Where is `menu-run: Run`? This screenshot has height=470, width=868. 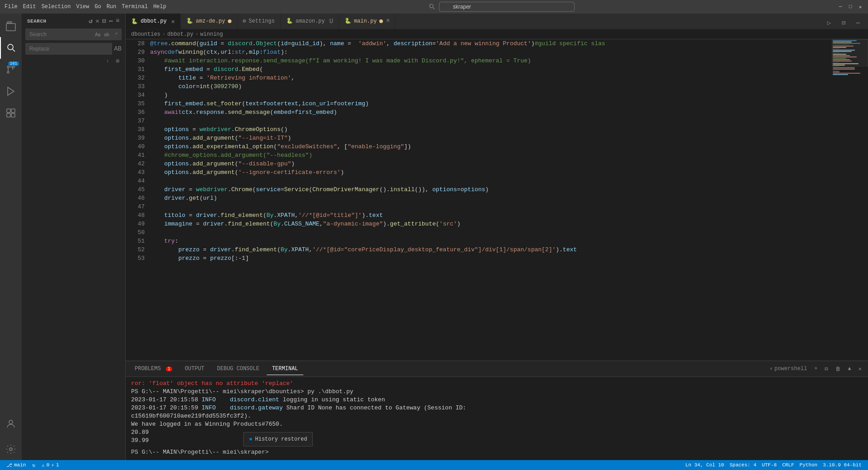 menu-run: Run is located at coordinates (112, 7).